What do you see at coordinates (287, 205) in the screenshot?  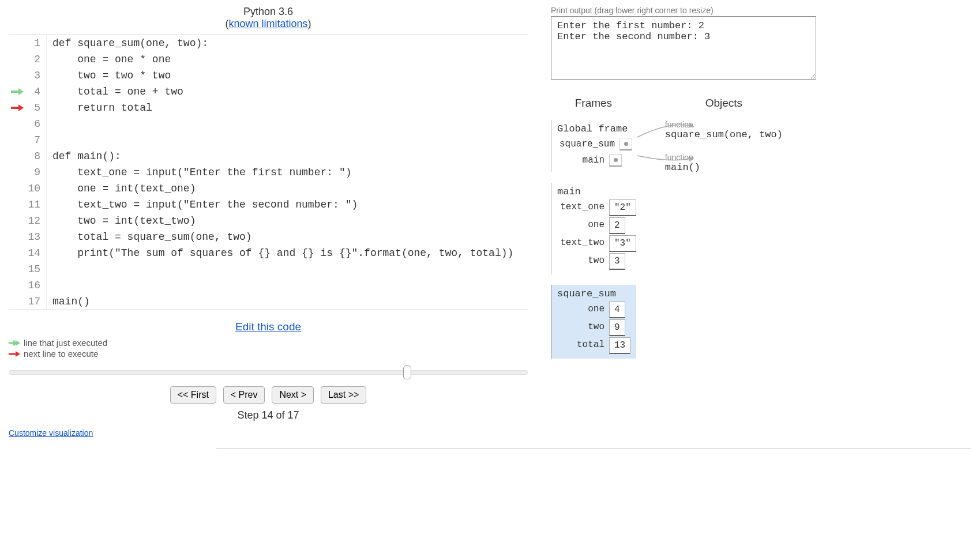 I see `code-text: text_two = input("Enter the second numbe…` at bounding box center [287, 205].